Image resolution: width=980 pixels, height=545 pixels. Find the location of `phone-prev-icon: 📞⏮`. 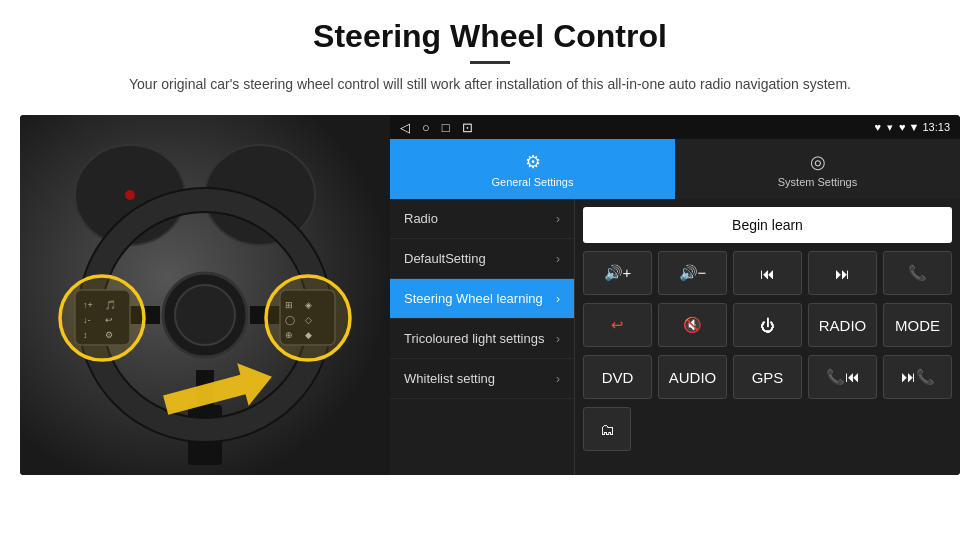

phone-prev-icon: 📞⏮ is located at coordinates (843, 377).